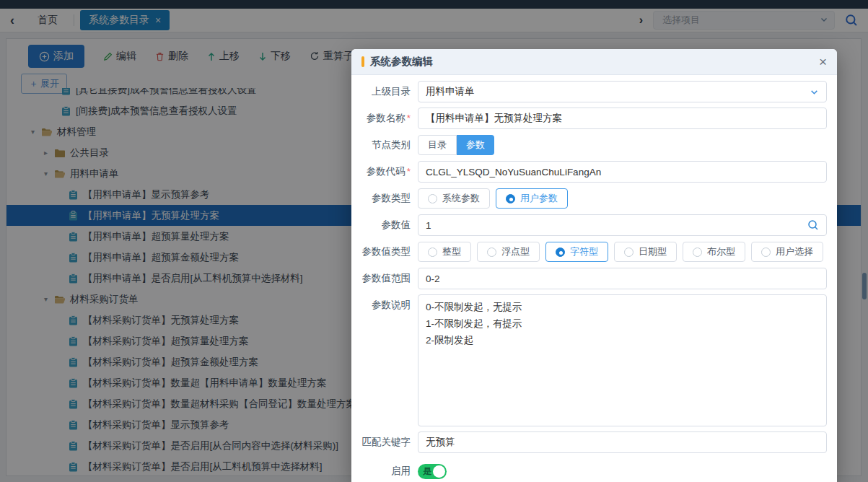 This screenshot has width=868, height=482. I want to click on dialog-header: 系统参数编辑 ×, so click(595, 62).